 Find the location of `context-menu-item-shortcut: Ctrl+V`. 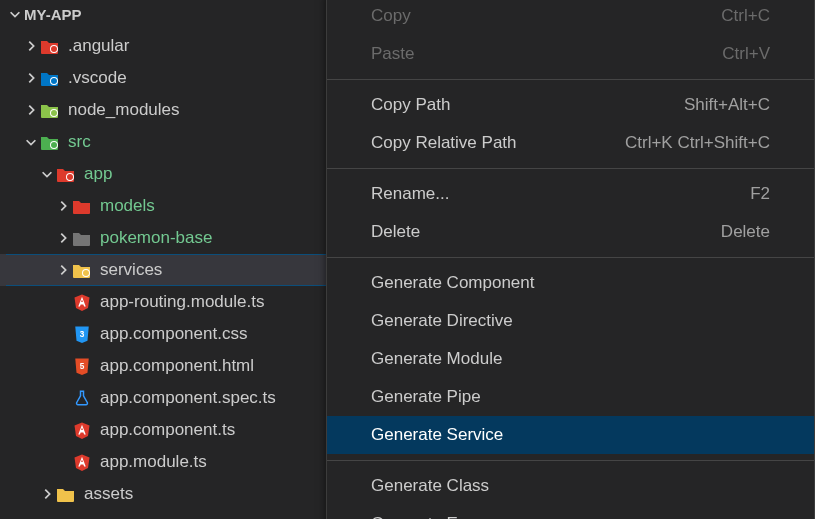

context-menu-item-shortcut: Ctrl+V is located at coordinates (746, 54).